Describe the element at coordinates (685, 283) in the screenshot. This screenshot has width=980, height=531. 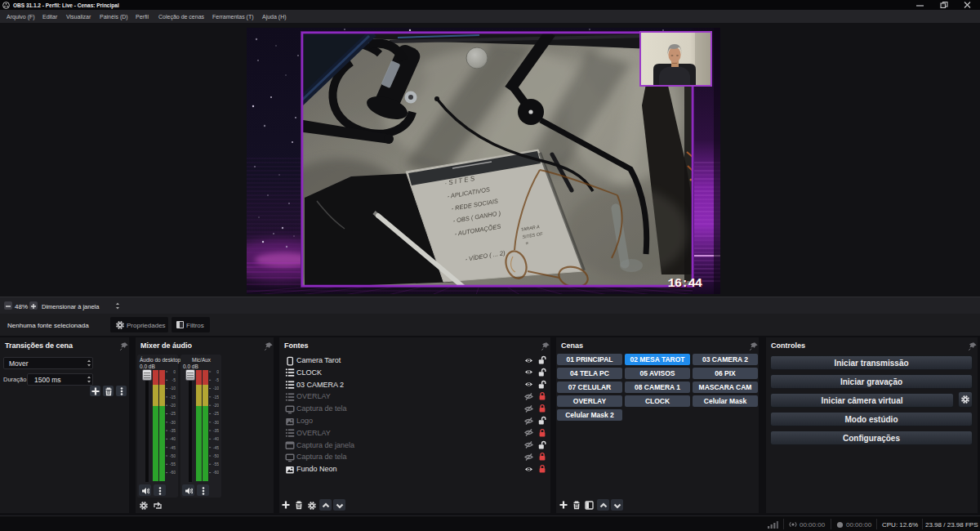
I see `svg-text: 16:44` at that location.